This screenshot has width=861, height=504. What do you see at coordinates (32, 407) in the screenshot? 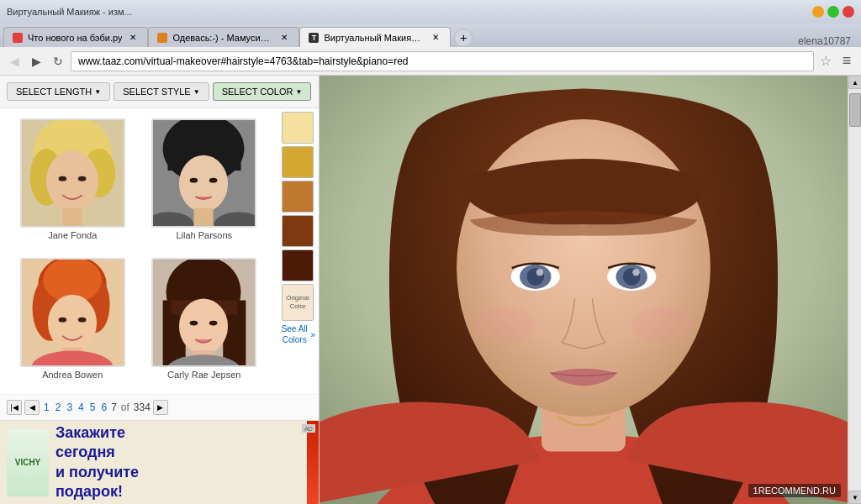
I see `prev-page-btn: ◀` at bounding box center [32, 407].